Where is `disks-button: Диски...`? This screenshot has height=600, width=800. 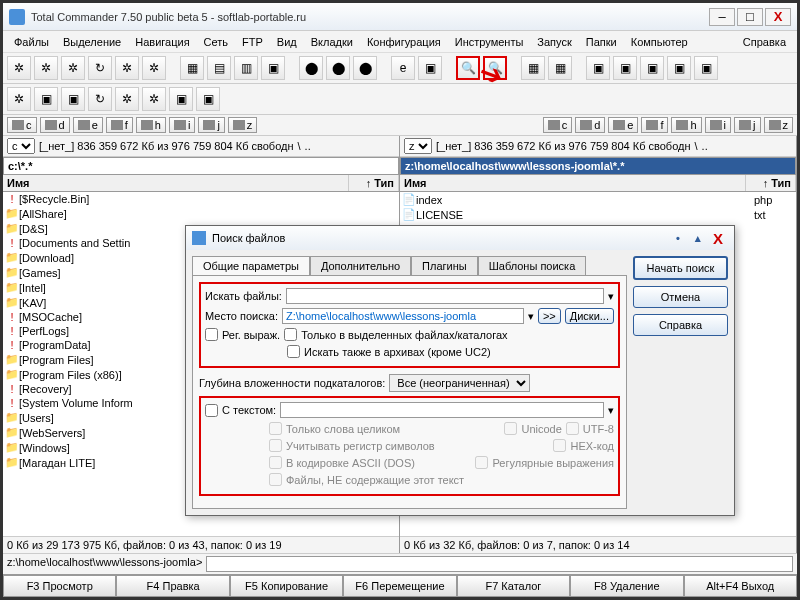
disks-button: Диски... is located at coordinates (590, 316).